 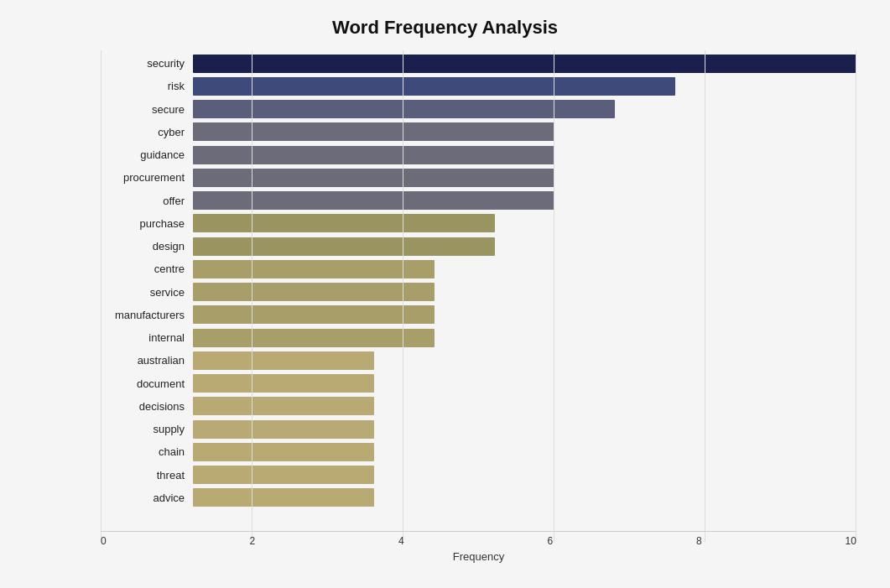 I want to click on bar-row: risk, so click(x=478, y=86).